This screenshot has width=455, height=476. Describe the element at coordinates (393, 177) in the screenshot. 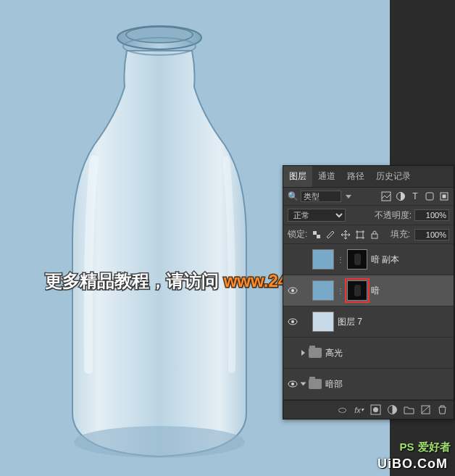

I see `tab-history: 历史记录` at that location.